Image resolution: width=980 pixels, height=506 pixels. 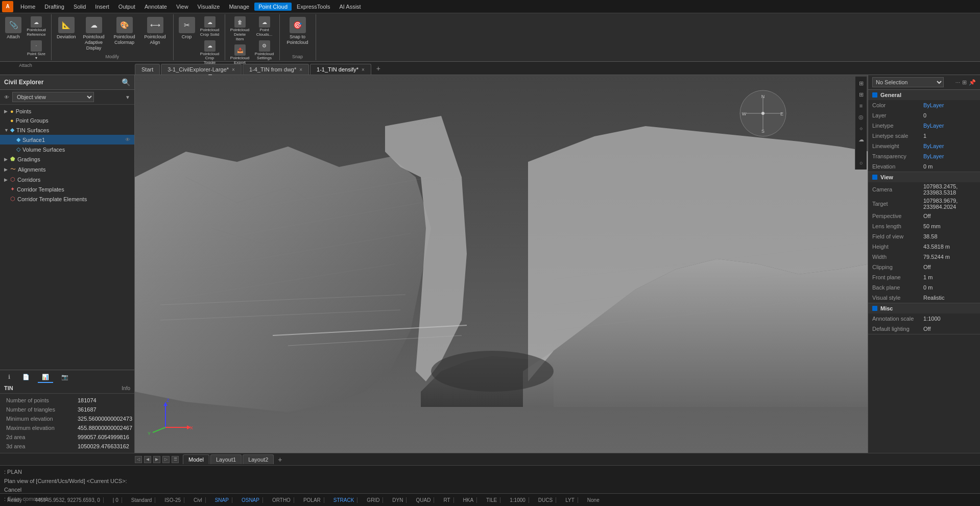 What do you see at coordinates (545, 500) in the screenshot?
I see `status-ducs: DUCS` at bounding box center [545, 500].